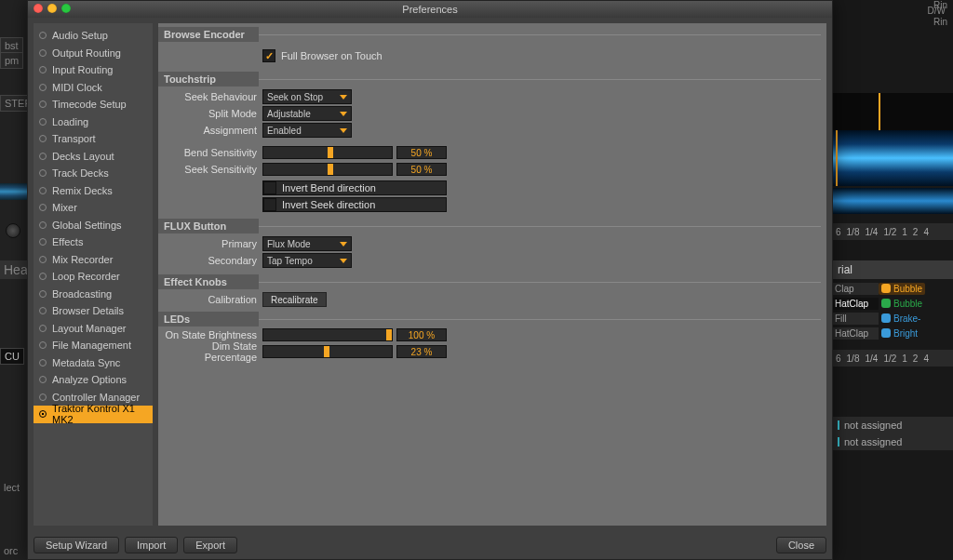 The height and width of the screenshot is (560, 953). What do you see at coordinates (329, 205) in the screenshot?
I see `invert-seek-label: Invert Seek direction` at bounding box center [329, 205].